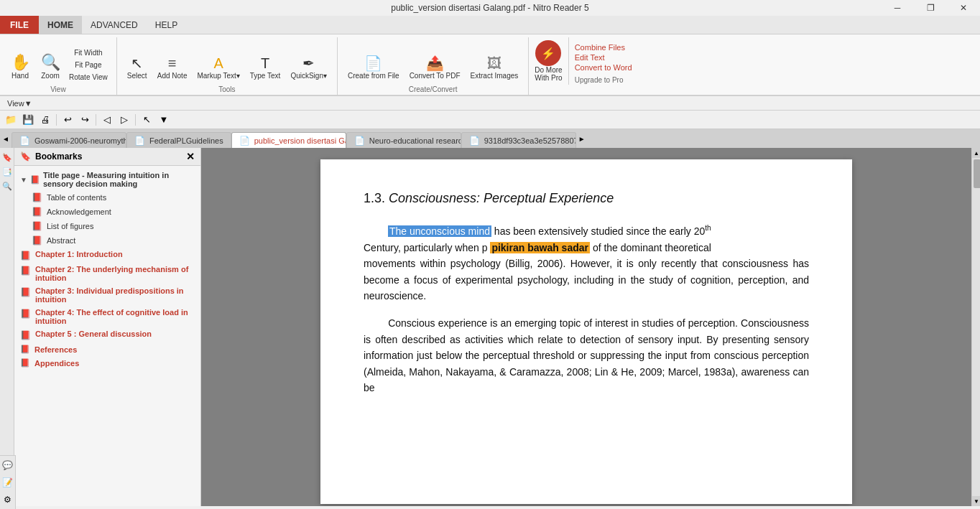 This screenshot has width=980, height=509. What do you see at coordinates (8, 500) in the screenshot?
I see `properties-button: ⚙` at bounding box center [8, 500].